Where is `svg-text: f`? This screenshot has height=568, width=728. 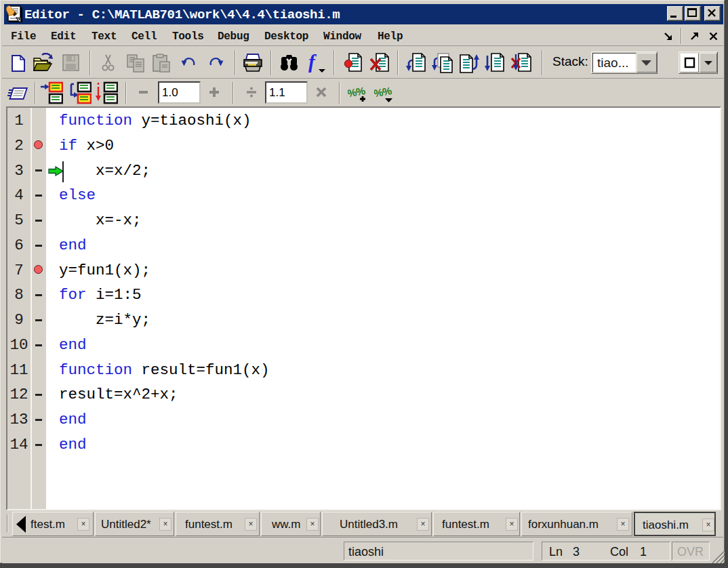 svg-text: f is located at coordinates (313, 62).